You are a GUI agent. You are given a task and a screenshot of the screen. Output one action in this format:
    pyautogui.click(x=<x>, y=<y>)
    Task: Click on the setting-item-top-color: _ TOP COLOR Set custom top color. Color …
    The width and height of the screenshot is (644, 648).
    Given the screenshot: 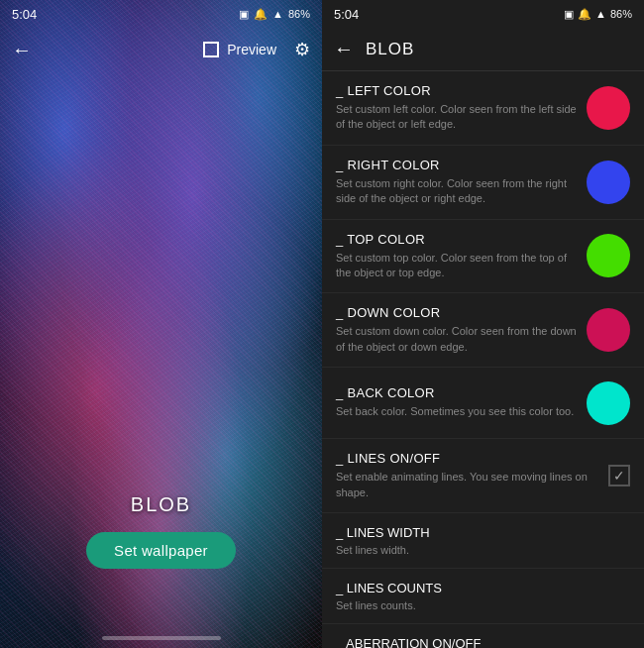 What is the action you would take?
    pyautogui.click(x=483, y=258)
    